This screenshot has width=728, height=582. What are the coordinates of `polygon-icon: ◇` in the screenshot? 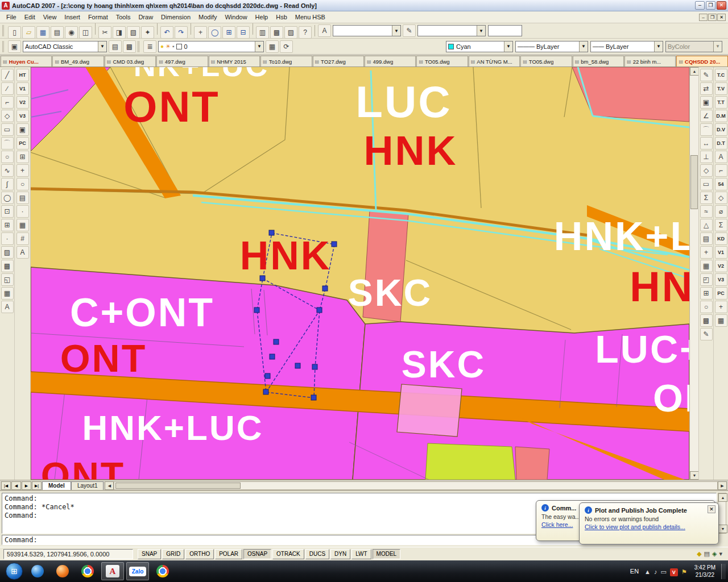 It's located at (7, 116).